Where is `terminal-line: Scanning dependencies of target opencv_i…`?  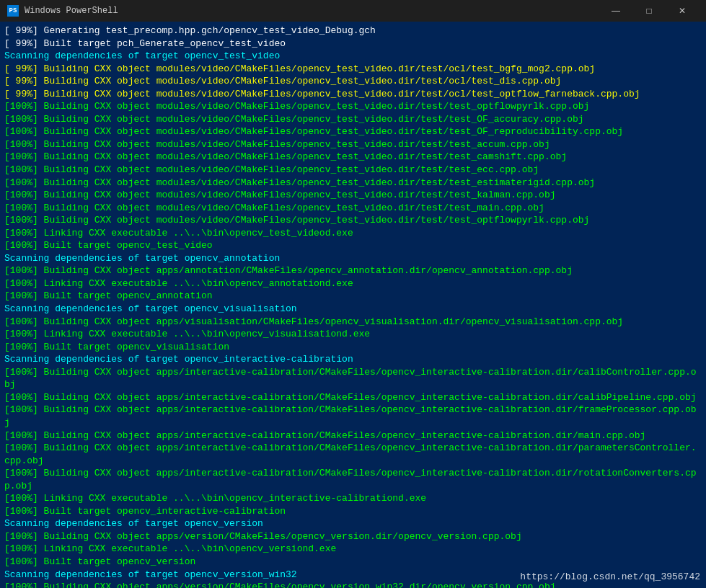 terminal-line: Scanning dependencies of target opencv_i… is located at coordinates (353, 360).